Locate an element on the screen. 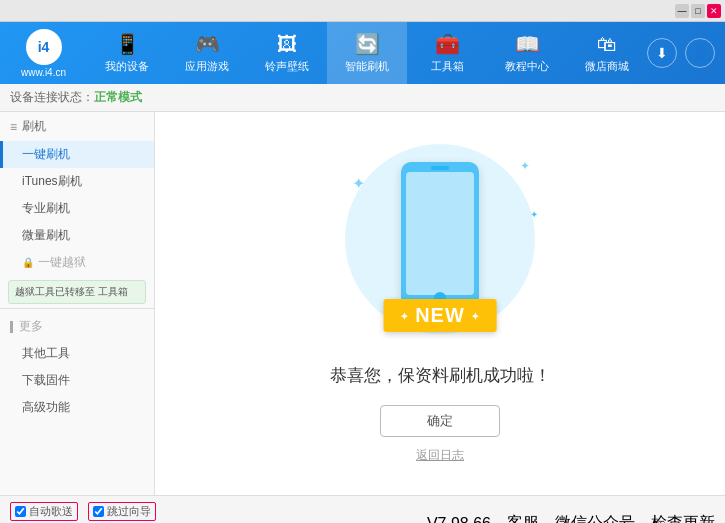 The height and width of the screenshot is (523, 725). nav-apps-label: 应用游戏 is located at coordinates (207, 66).